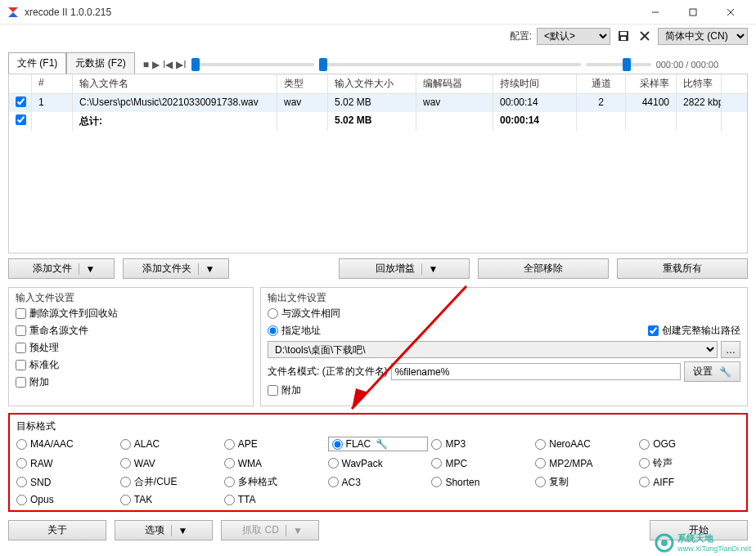  I want to click on normalize-checkbox, so click(21, 365).